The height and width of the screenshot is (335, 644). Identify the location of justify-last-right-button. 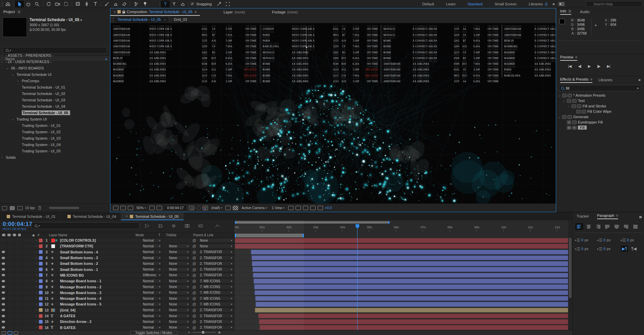
(626, 227).